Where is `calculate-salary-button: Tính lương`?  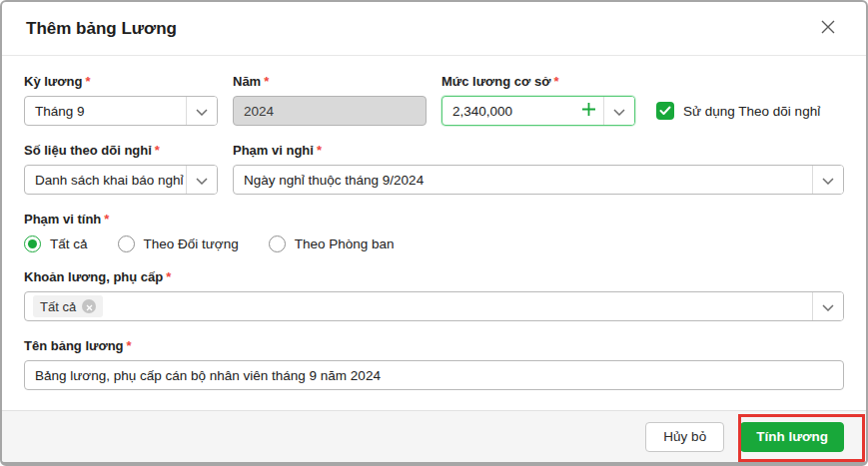
calculate-salary-button: Tính lương is located at coordinates (792, 437).